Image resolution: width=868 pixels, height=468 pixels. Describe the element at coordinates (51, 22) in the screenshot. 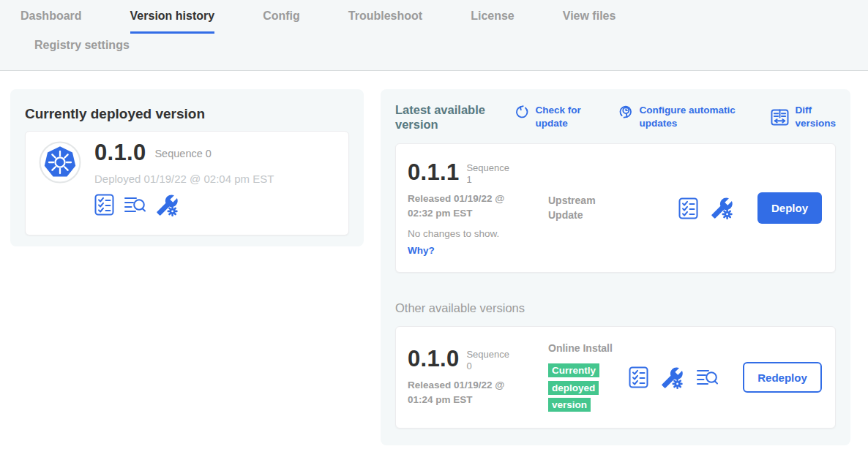

I see `tab-dashboard: Dashboard` at that location.